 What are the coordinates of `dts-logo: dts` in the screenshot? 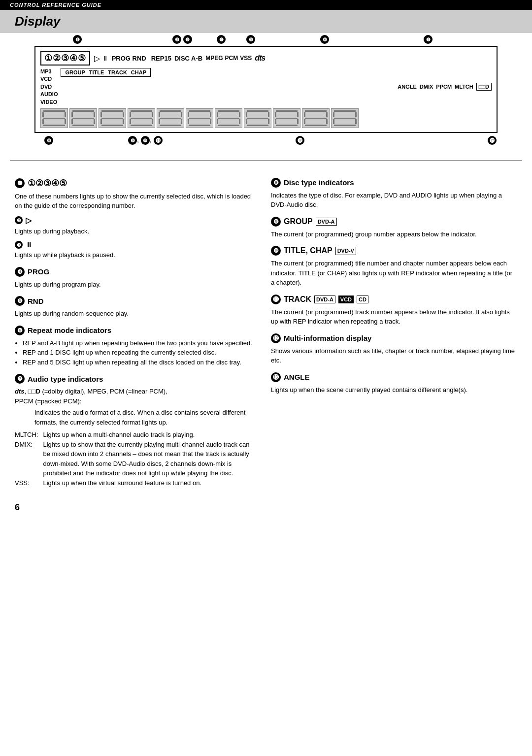 It's located at (260, 58).